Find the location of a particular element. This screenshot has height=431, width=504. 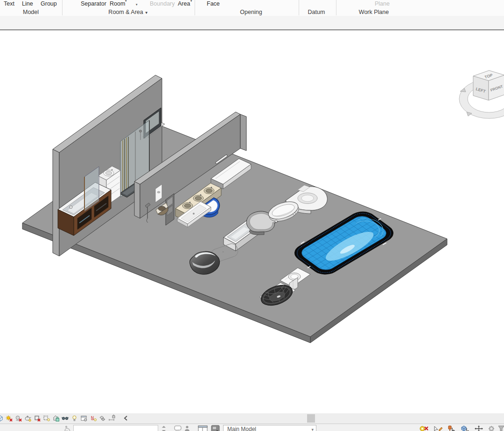

panel-model: Model is located at coordinates (31, 12).